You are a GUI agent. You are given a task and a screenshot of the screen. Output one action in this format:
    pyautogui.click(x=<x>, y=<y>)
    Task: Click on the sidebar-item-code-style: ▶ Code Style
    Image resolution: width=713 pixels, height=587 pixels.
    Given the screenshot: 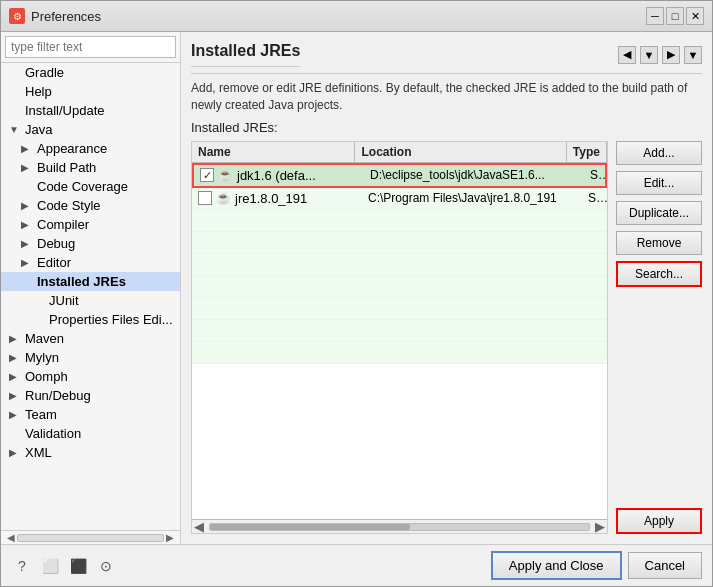 What is the action you would take?
    pyautogui.click(x=90, y=206)
    